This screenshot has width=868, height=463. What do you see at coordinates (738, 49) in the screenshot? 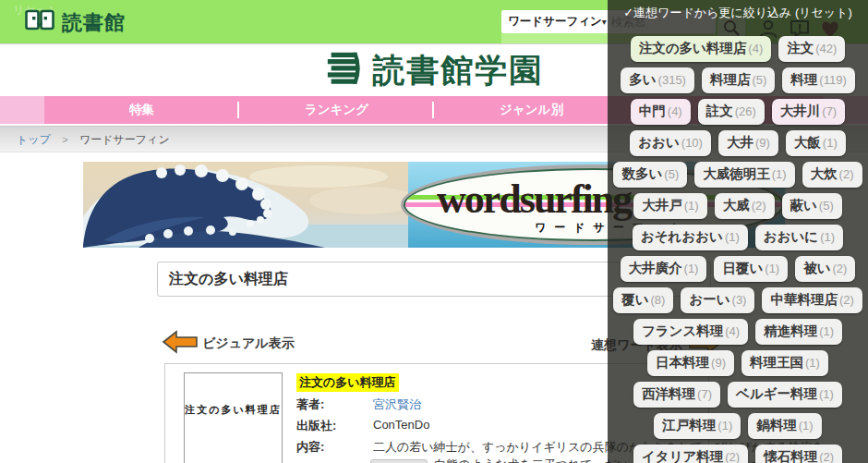
I see `chip-row: 注文の多い料理店(4)注文(42)` at bounding box center [738, 49].